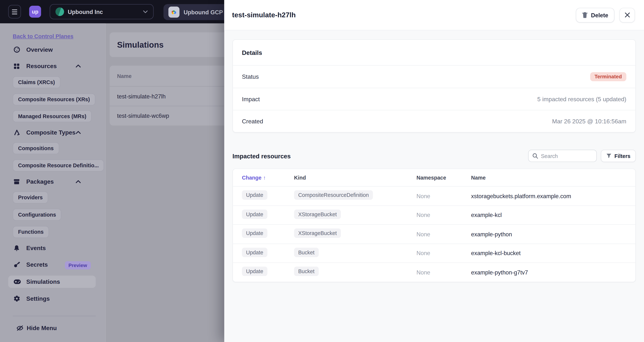 The height and width of the screenshot is (342, 644). What do you see at coordinates (334, 195) in the screenshot?
I see `kind-badge: CompositeResourceDefinition` at bounding box center [334, 195].